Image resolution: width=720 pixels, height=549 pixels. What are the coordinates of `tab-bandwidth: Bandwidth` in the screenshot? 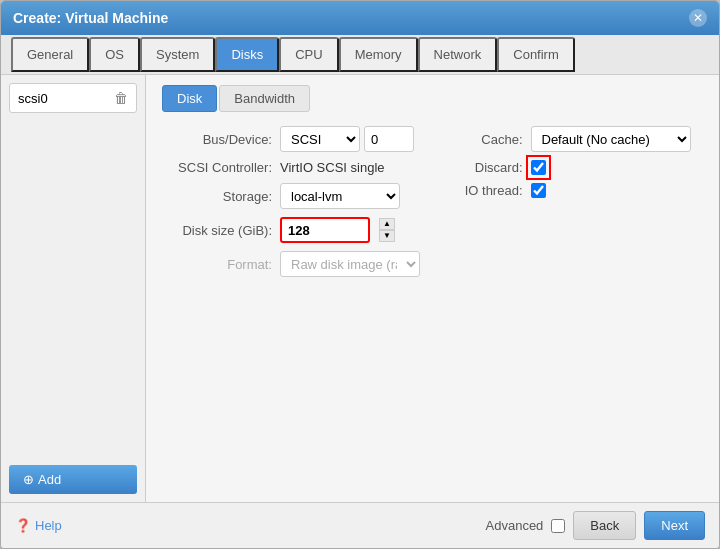 It's located at (264, 98).